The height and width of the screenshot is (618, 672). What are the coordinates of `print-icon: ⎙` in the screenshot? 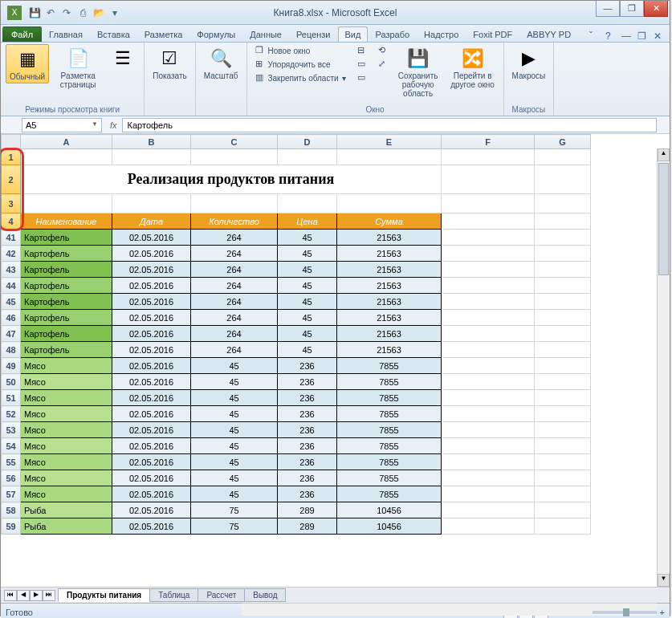 It's located at (83, 13).